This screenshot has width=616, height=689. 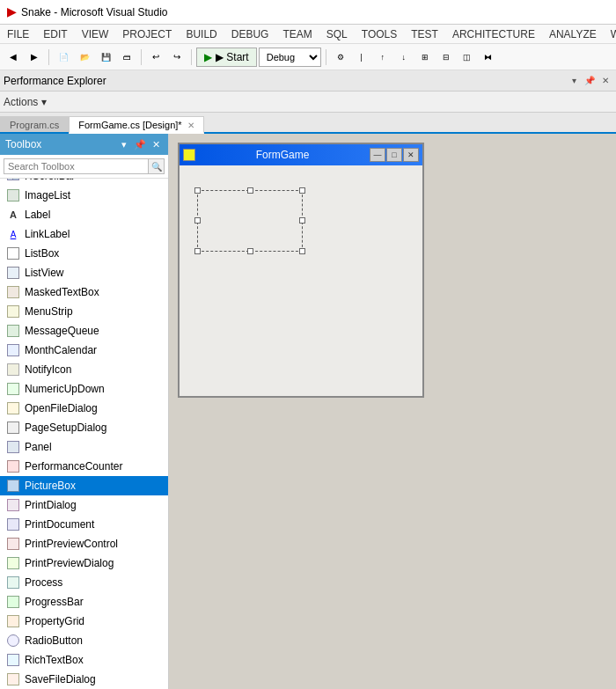 What do you see at coordinates (84, 660) in the screenshot?
I see `toolbox-item-richtextbox: RichTextBox` at bounding box center [84, 660].